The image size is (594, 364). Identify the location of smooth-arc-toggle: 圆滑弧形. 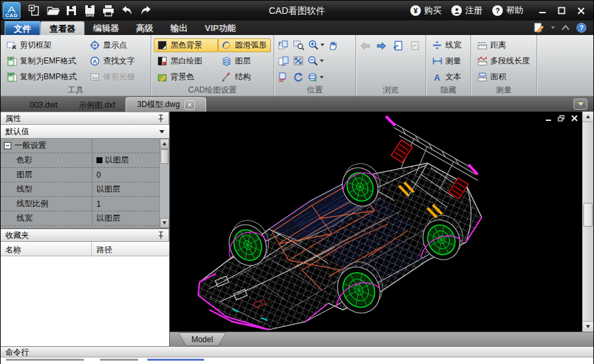
(244, 45).